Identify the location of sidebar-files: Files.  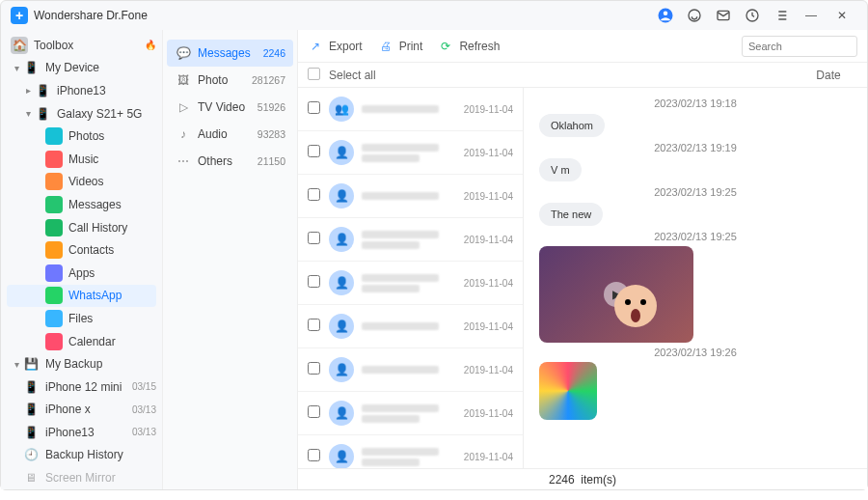
(81, 319).